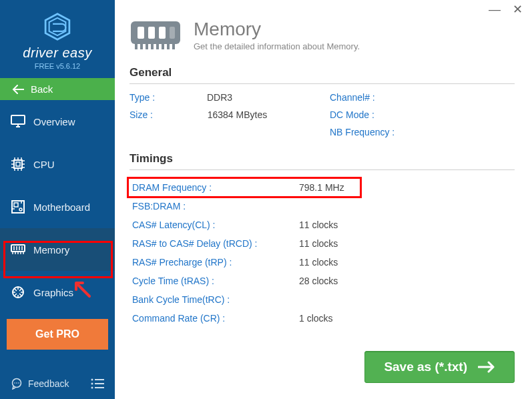 This screenshot has width=532, height=399. I want to click on nav-graphics: Graphics, so click(57, 292).